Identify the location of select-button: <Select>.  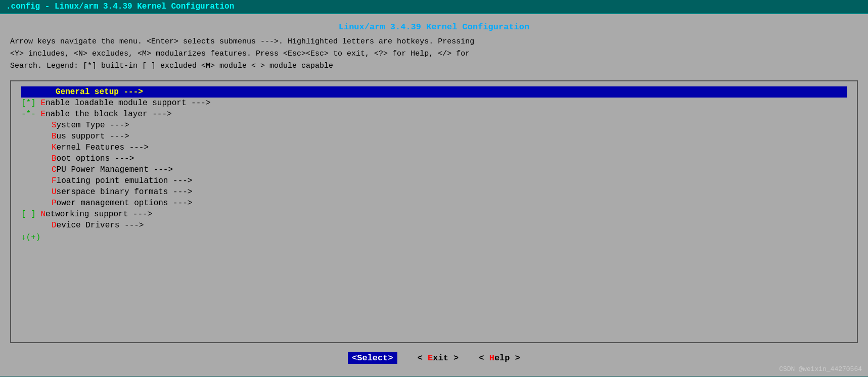
(373, 358).